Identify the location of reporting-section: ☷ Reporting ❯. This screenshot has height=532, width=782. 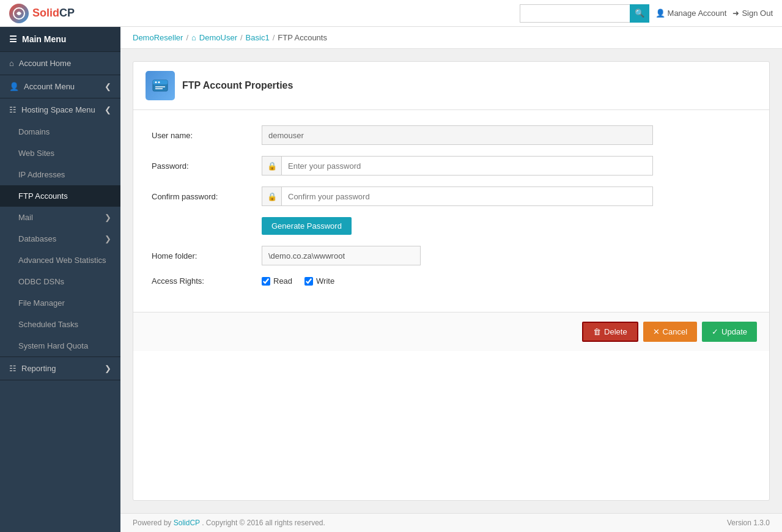
(60, 369).